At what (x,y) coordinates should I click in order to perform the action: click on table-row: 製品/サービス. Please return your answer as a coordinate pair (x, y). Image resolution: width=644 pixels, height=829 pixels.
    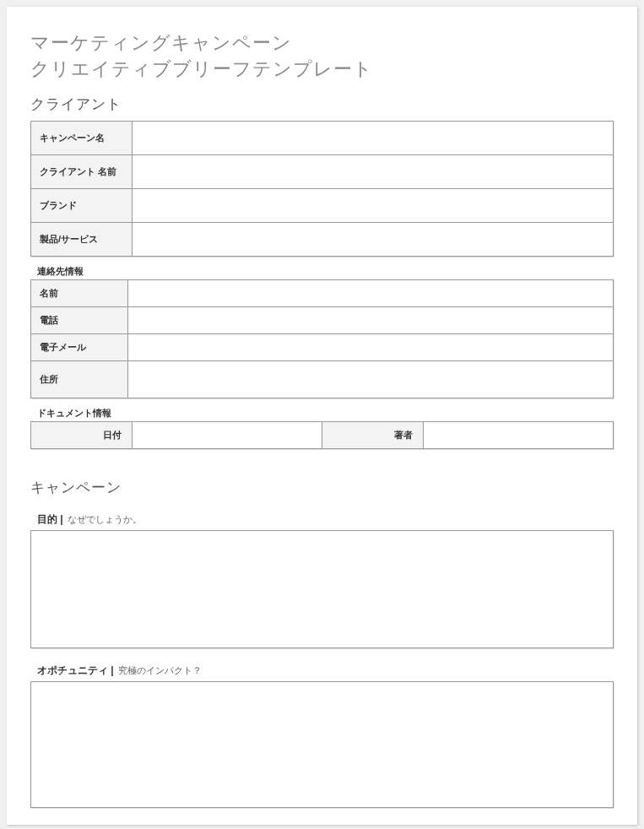
    Looking at the image, I should click on (322, 239).